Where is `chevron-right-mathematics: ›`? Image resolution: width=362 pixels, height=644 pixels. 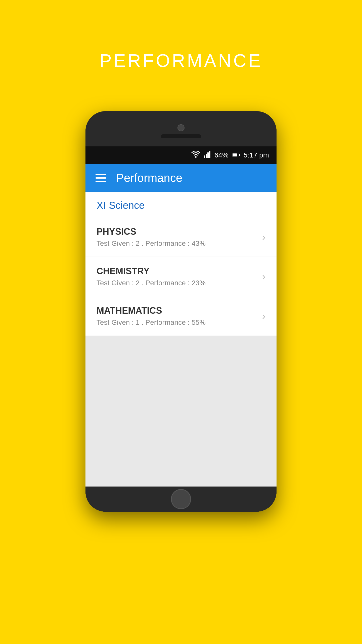 chevron-right-mathematics: › is located at coordinates (264, 316).